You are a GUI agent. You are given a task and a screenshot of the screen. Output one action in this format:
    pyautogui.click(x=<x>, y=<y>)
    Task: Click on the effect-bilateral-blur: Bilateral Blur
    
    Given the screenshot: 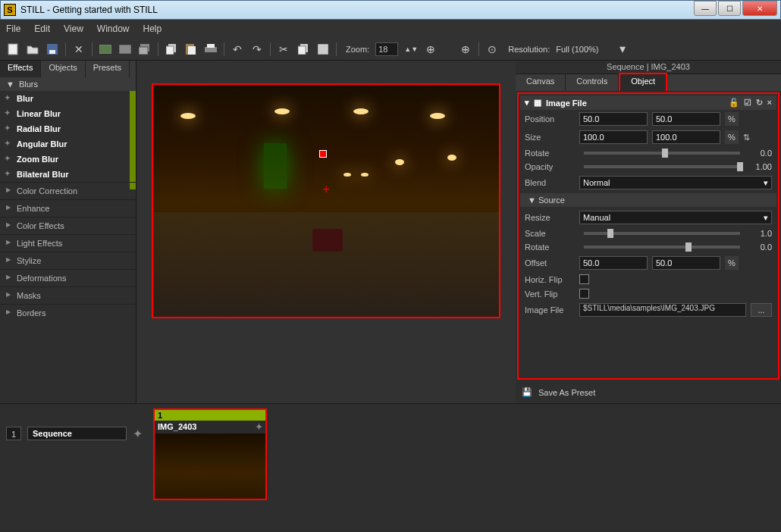 What is the action you would take?
    pyautogui.click(x=68, y=174)
    